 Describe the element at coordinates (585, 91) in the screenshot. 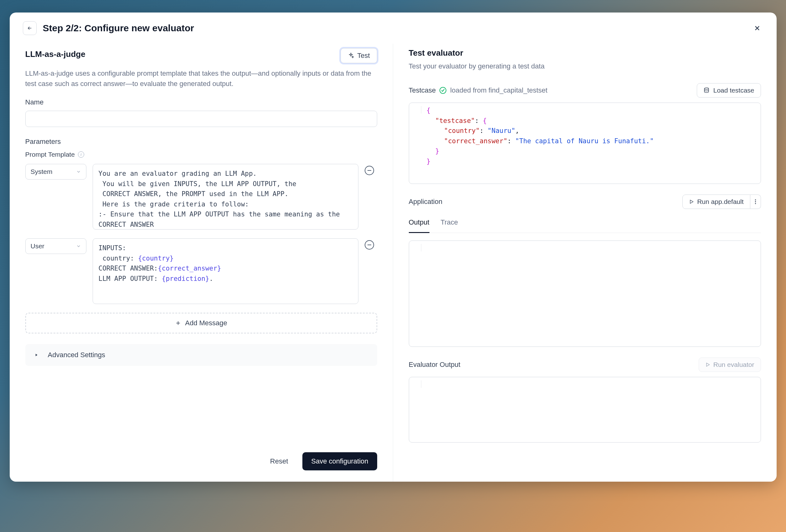

I see `testcase-header: Testcase loaded from find_capital_testse…` at that location.